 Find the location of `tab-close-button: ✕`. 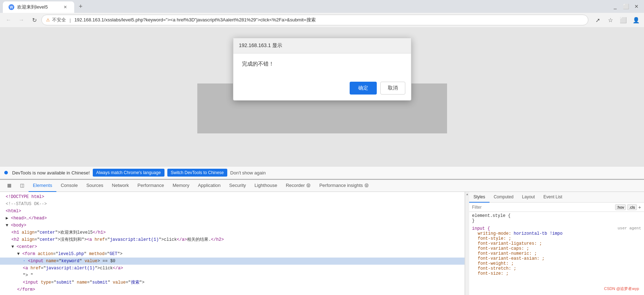

tab-close-button: ✕ is located at coordinates (65, 7).